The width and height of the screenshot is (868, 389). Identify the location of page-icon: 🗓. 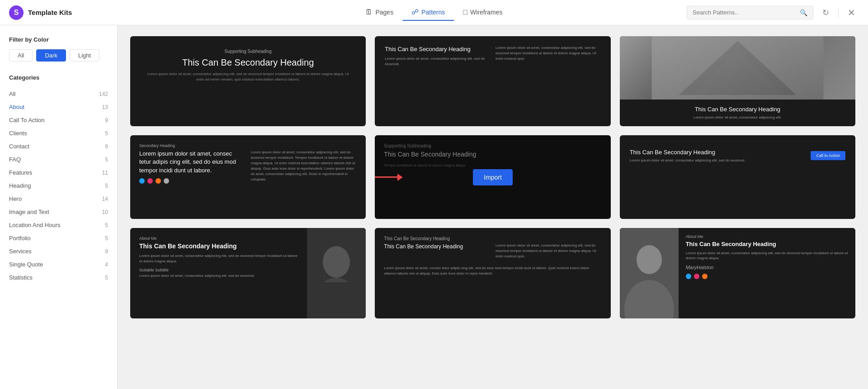
(369, 12).